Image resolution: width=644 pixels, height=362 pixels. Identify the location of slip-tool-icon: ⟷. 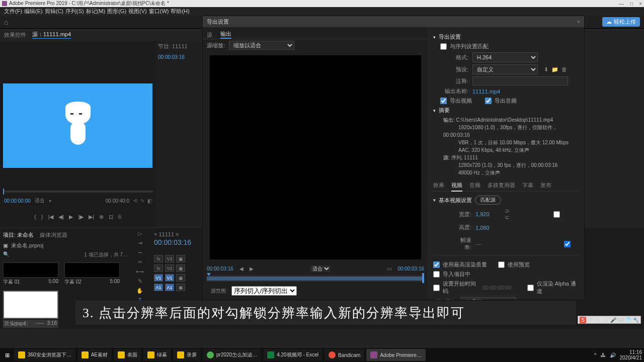
(140, 272).